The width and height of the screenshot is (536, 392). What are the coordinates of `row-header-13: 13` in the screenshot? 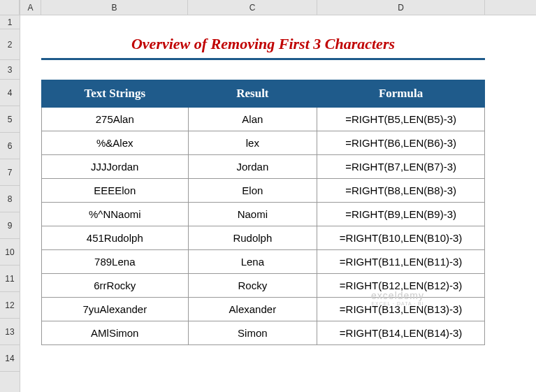 It's located at (10, 332).